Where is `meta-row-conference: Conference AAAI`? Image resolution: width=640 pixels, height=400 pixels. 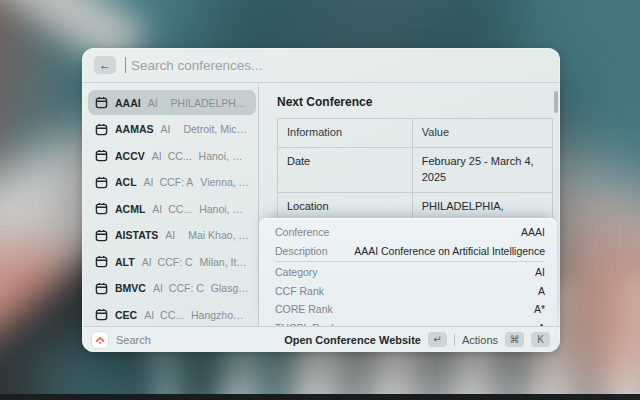
meta-row-conference: Conference AAAI is located at coordinates (410, 232).